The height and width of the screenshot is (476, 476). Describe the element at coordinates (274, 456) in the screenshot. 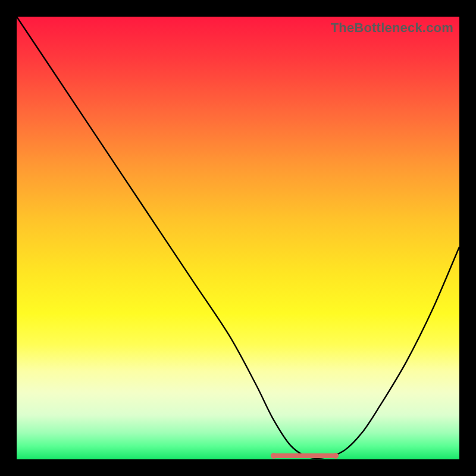

I see `optimal-range-start-dot` at that location.